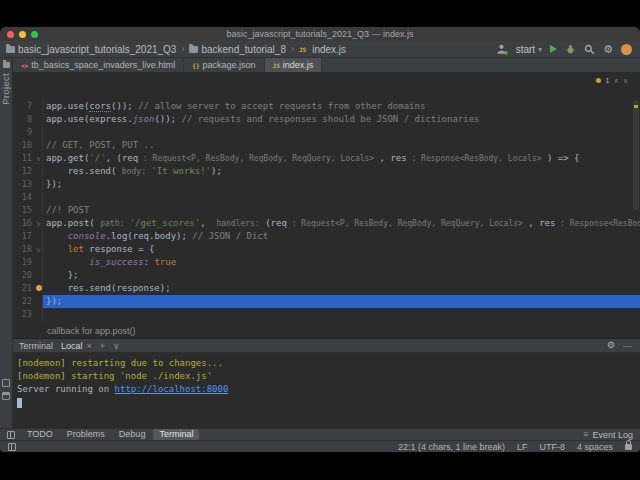 The width and height of the screenshot is (640, 480). What do you see at coordinates (522, 447) in the screenshot?
I see `line-separator: LF` at bounding box center [522, 447].